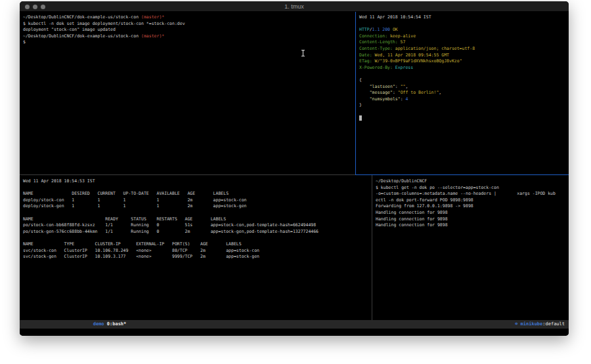 Image resolution: width=591 pixels, height=364 pixels. What do you see at coordinates (294, 7) in the screenshot?
I see `window-title: 1. tmux` at bounding box center [294, 7].